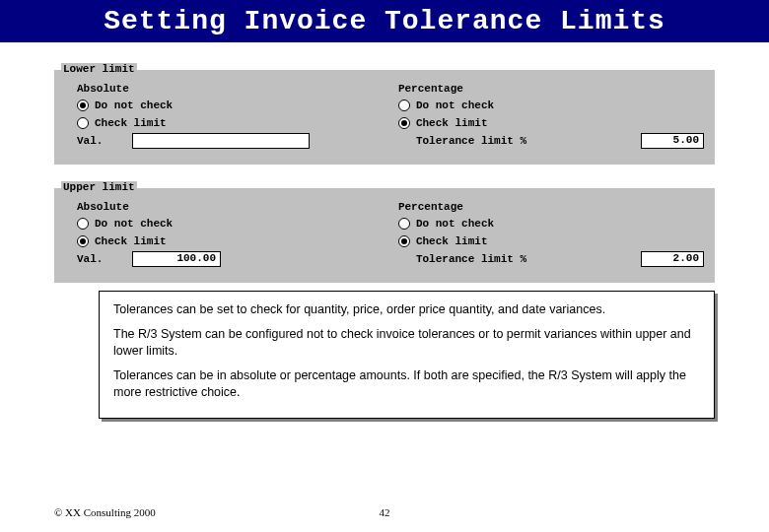  I want to click on page-number: 42, so click(384, 512).